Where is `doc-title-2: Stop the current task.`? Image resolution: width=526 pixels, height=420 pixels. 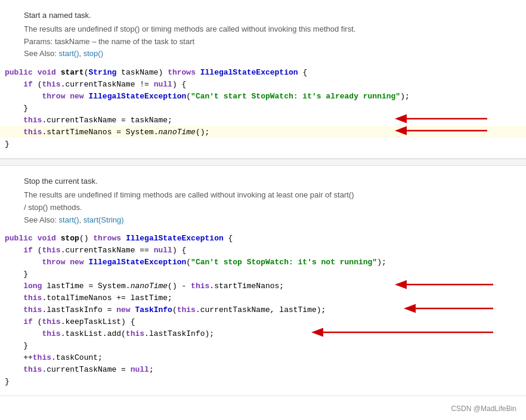
doc-title-2: Stop the current task. is located at coordinates (269, 181).